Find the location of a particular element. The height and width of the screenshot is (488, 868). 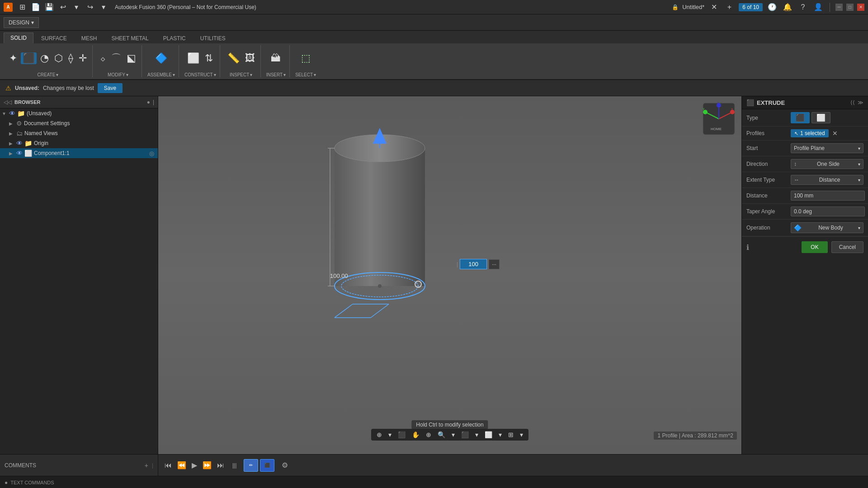

distance-input is located at coordinates (828, 196).